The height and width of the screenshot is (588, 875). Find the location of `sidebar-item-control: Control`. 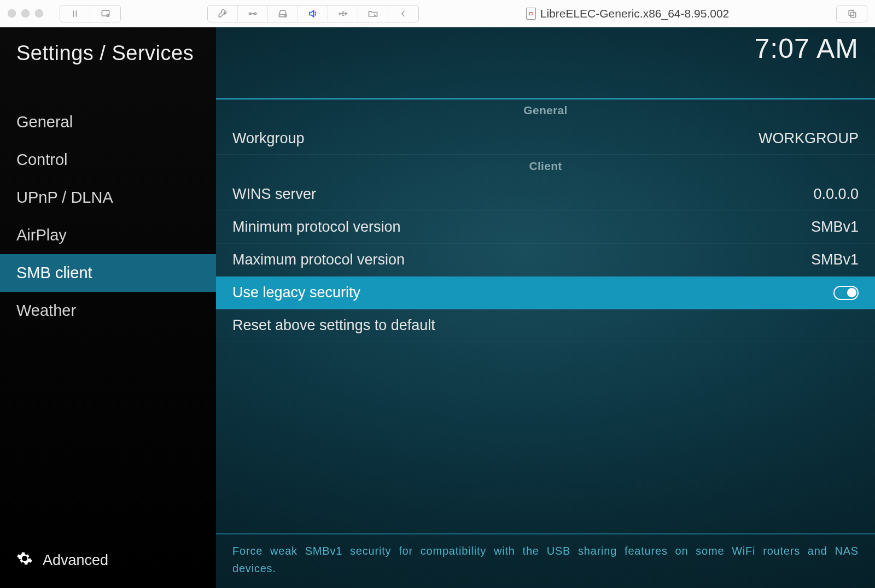

sidebar-item-control: Control is located at coordinates (108, 160).